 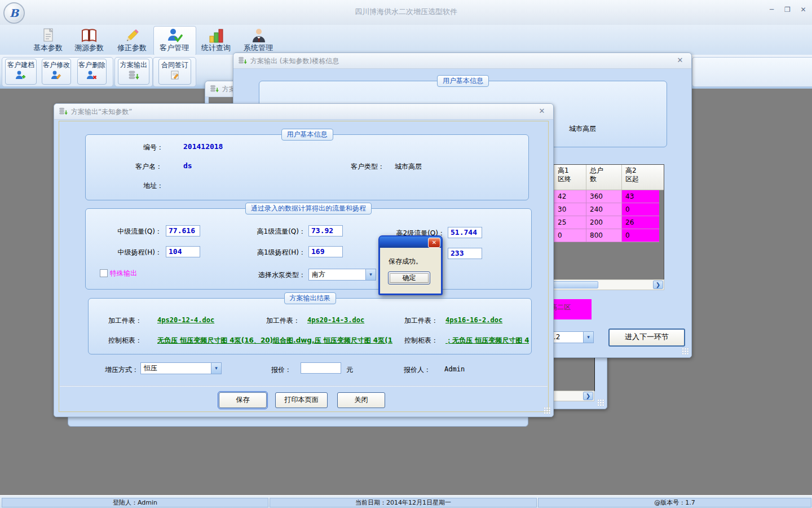 What do you see at coordinates (604, 236) in the screenshot?
I see `table-row: 0 800 0` at bounding box center [604, 236].